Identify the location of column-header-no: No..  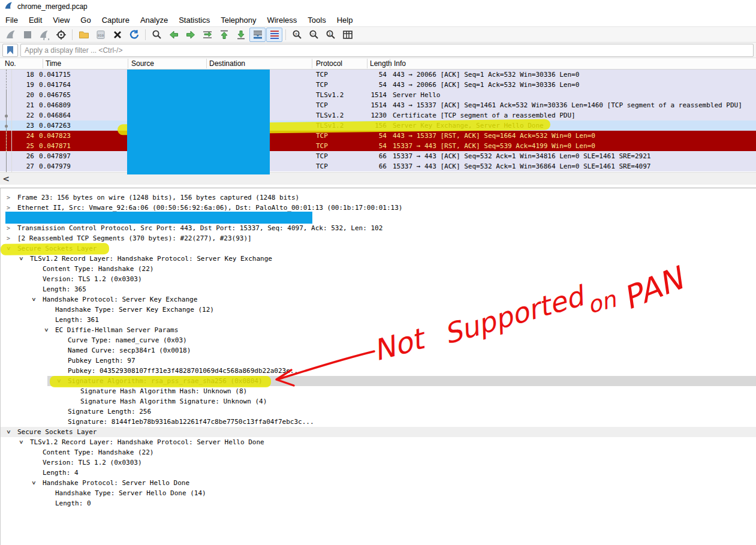
(11, 64).